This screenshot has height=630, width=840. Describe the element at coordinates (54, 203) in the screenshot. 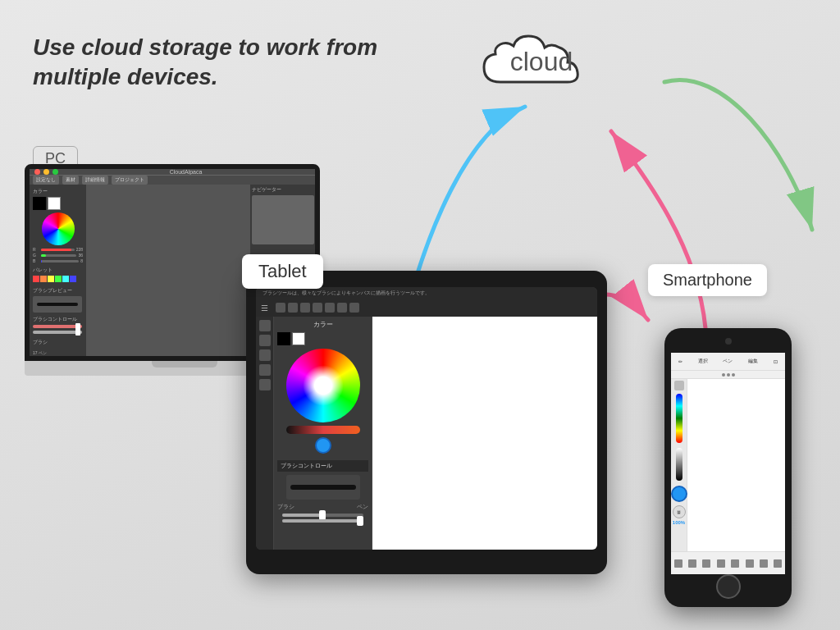

I see `color-white-swatch` at that location.